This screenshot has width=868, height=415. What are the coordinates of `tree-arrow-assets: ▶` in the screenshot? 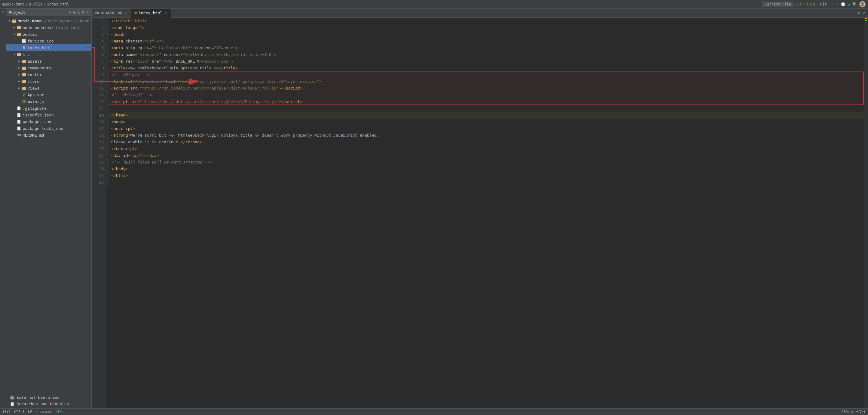 It's located at (19, 61).